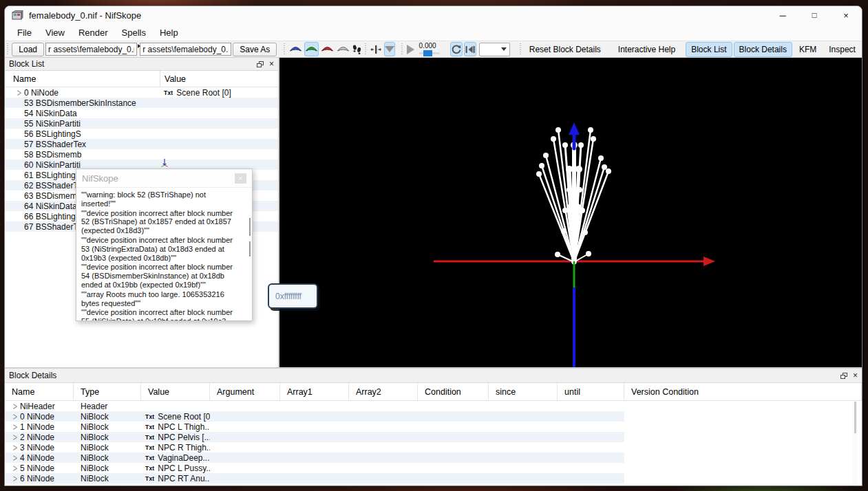 The image size is (868, 491). Describe the element at coordinates (647, 50) in the screenshot. I see `interactive-help-button: Interactive Help` at that location.